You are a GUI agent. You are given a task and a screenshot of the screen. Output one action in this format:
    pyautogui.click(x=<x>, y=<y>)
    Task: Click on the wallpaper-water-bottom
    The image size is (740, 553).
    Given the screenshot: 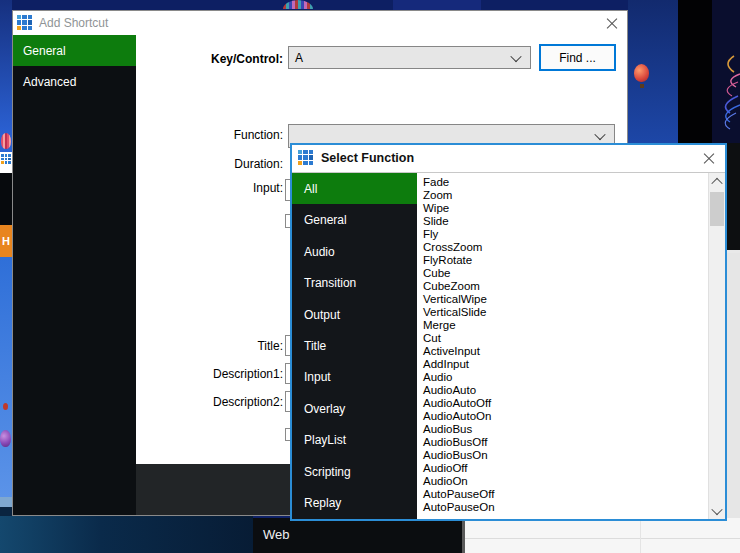 What is the action you would take?
    pyautogui.click(x=126, y=534)
    